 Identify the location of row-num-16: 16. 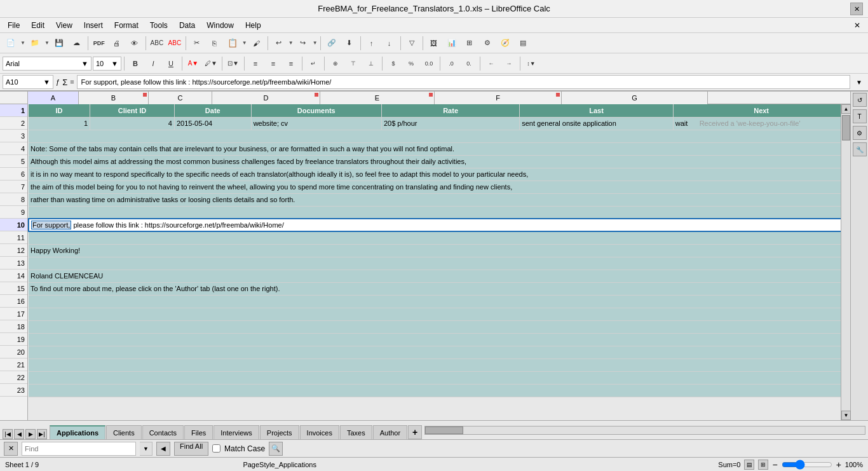
(14, 301).